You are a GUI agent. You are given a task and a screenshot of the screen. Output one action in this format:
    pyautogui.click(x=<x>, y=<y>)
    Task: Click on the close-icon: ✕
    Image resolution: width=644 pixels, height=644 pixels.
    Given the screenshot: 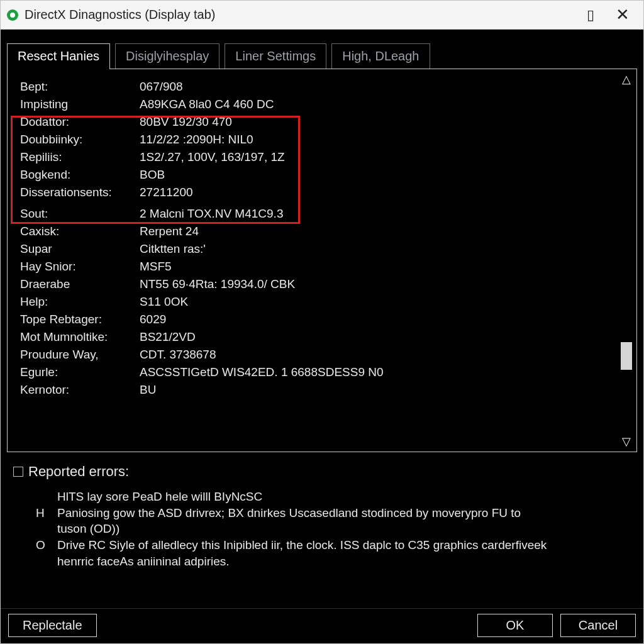 What is the action you would take?
    pyautogui.click(x=623, y=15)
    